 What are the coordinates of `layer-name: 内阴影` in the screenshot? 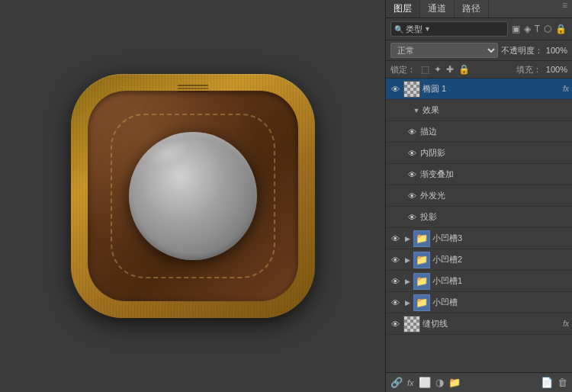 It's located at (494, 153).